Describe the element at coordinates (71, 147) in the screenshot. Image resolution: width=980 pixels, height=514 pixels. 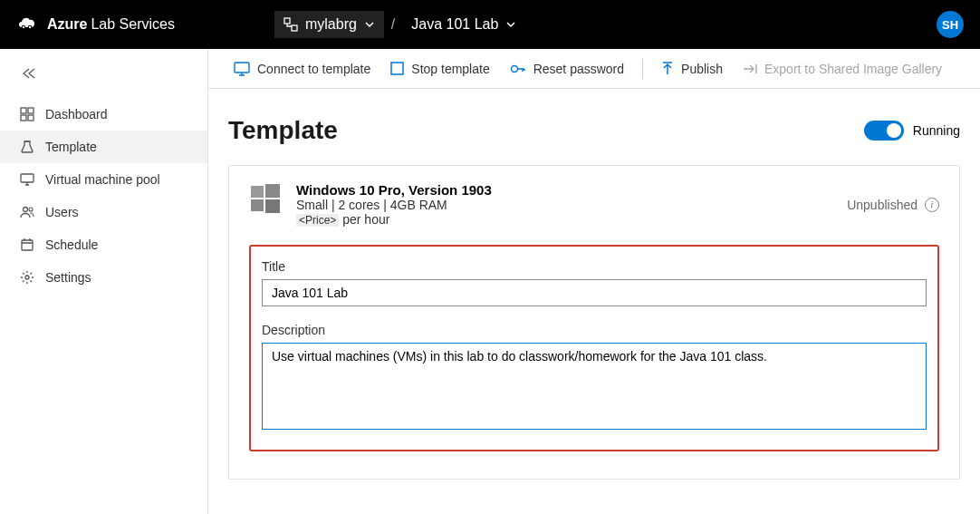
I see `sidebar-item-label: Template` at that location.